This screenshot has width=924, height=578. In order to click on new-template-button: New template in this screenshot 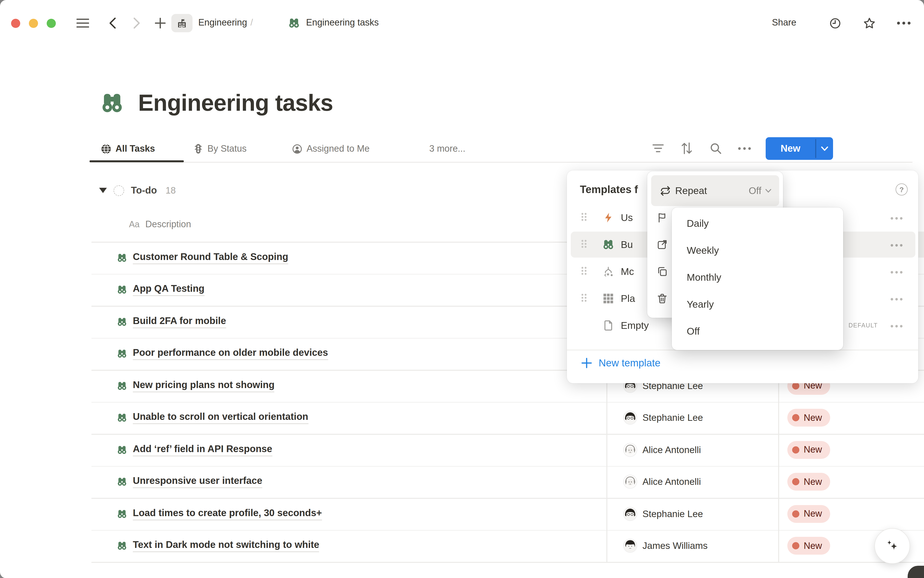, I will do `click(621, 363)`.